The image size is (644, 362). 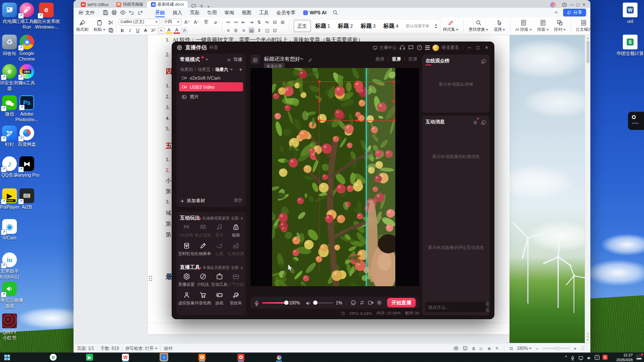 I want to click on tray-volume-icon, so click(x=589, y=357).